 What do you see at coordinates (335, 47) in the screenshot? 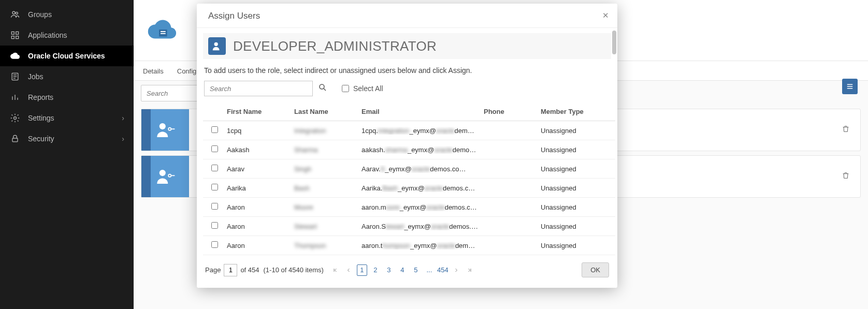
I see `role-name: DEVELOPER_ADMINISTRATOR` at bounding box center [335, 47].